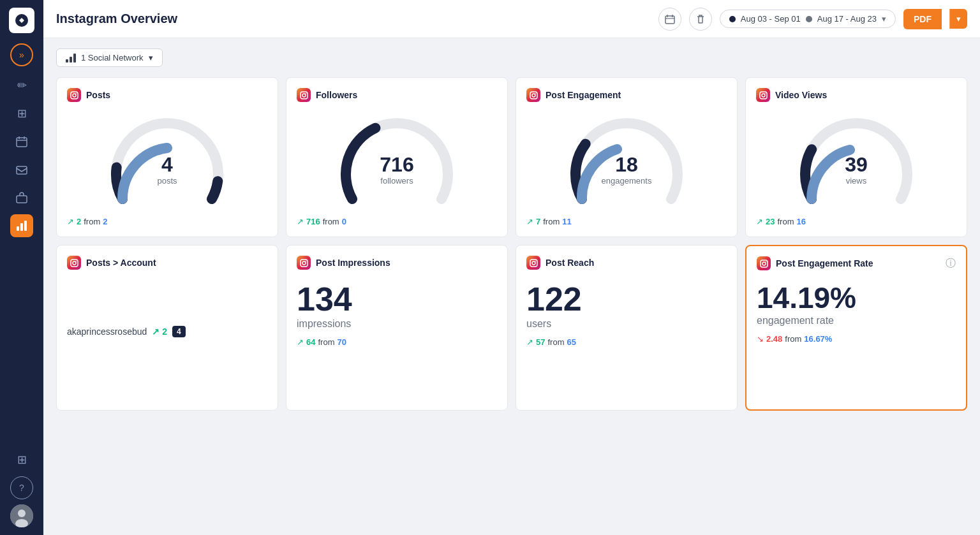 Image resolution: width=980 pixels, height=535 pixels. What do you see at coordinates (824, 263) in the screenshot?
I see `card-eng-rate-title: Post Engagement Rate` at bounding box center [824, 263].